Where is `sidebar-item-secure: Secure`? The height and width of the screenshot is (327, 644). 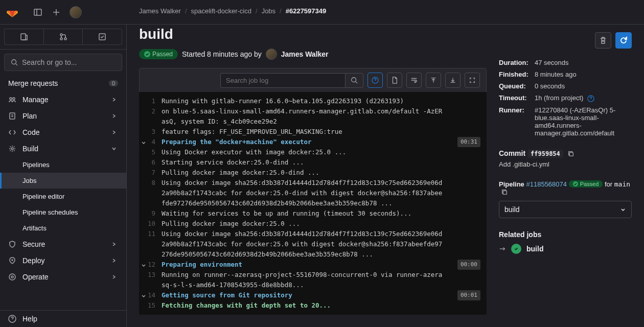 sidebar-item-secure: Secure is located at coordinates (63, 244).